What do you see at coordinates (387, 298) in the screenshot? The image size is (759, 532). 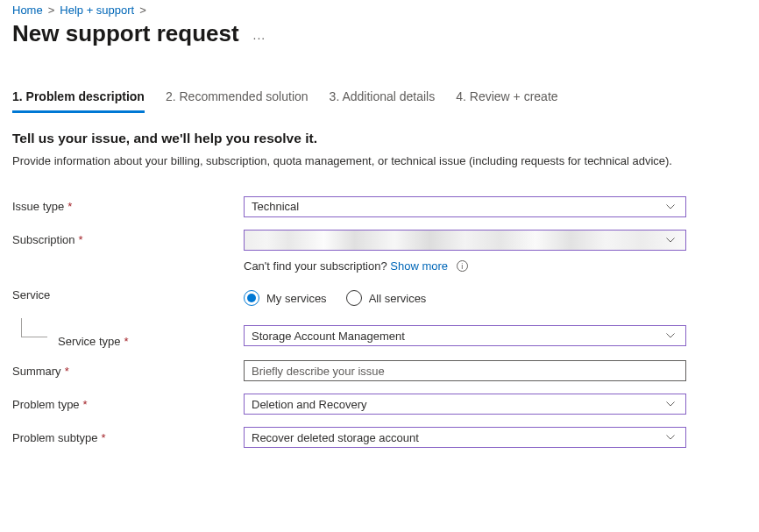 I see `radio-all-services: All services` at bounding box center [387, 298].